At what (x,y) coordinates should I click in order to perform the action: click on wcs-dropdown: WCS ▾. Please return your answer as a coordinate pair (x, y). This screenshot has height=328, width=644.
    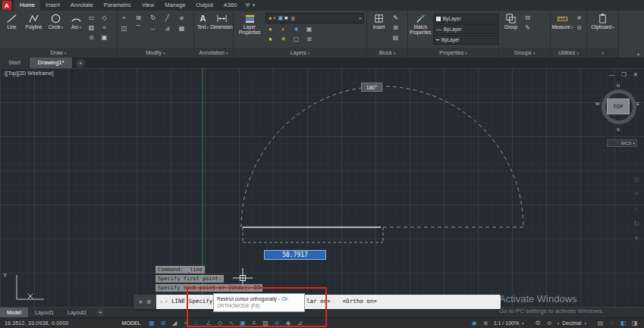
    Looking at the image, I should click on (622, 143).